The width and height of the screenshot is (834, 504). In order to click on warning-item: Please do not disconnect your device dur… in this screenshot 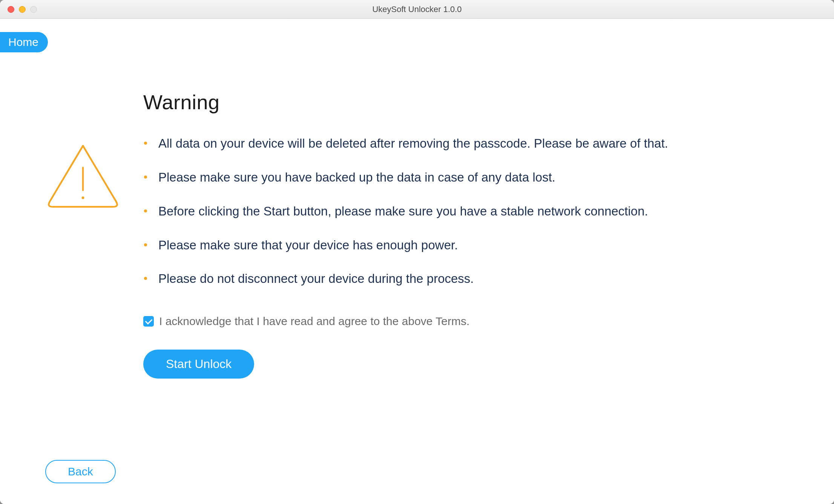, I will do `click(472, 279)`.